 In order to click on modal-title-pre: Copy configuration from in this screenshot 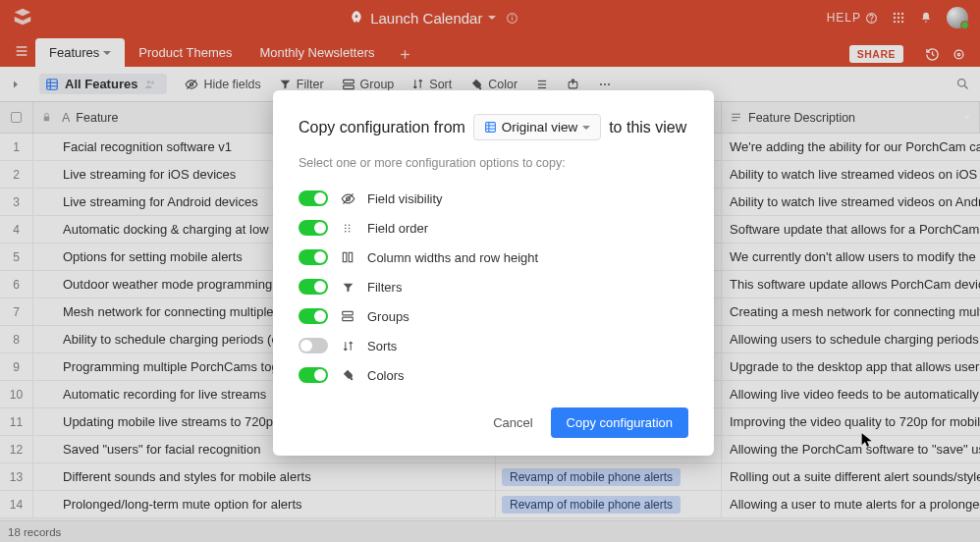, I will do `click(382, 128)`.